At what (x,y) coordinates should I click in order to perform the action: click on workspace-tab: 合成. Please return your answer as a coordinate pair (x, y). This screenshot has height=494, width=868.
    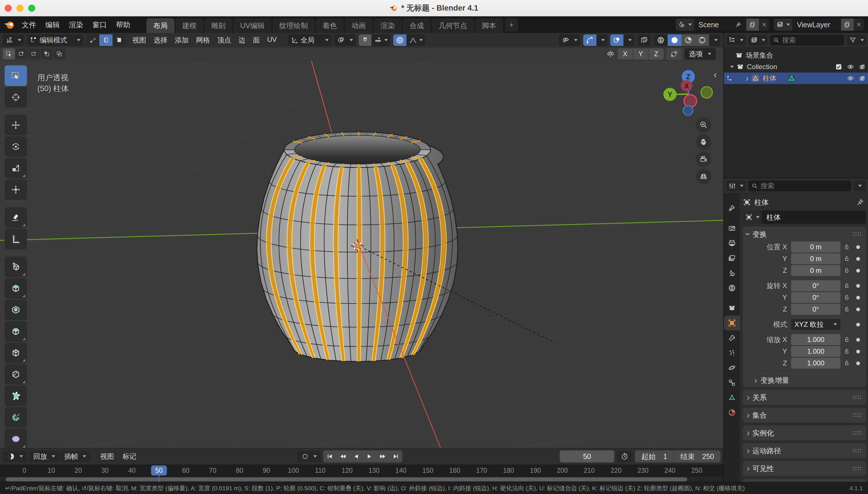
    Looking at the image, I should click on (417, 26).